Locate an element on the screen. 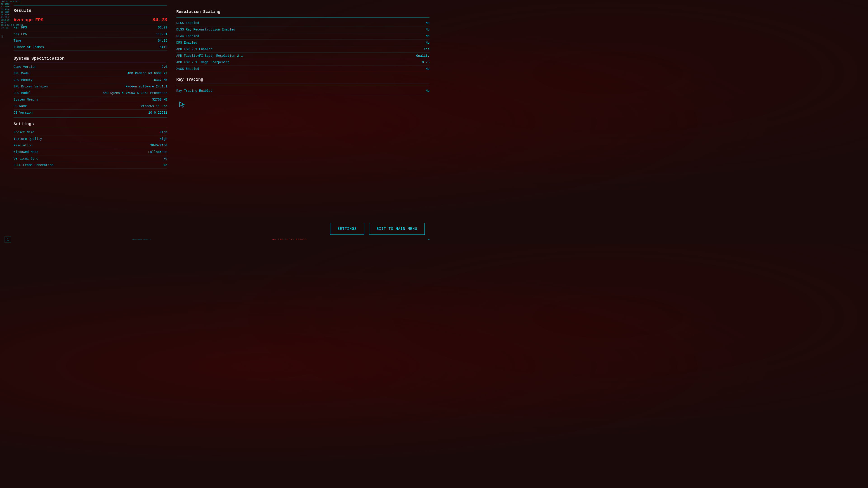 The height and width of the screenshot is (488, 868). left-panel: Results Average FPS 84.23 Min FPS 66.29 … is located at coordinates (90, 122).